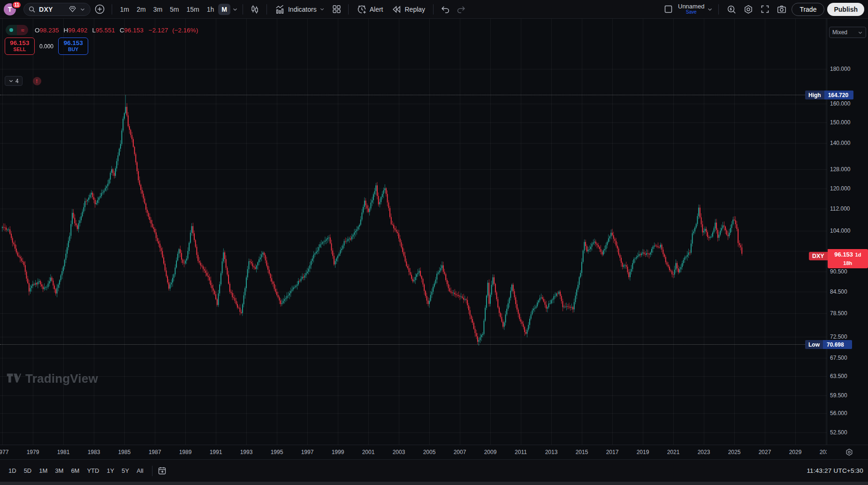  Describe the element at coordinates (710, 9) in the screenshot. I see `layout-chevron-icon` at that location.